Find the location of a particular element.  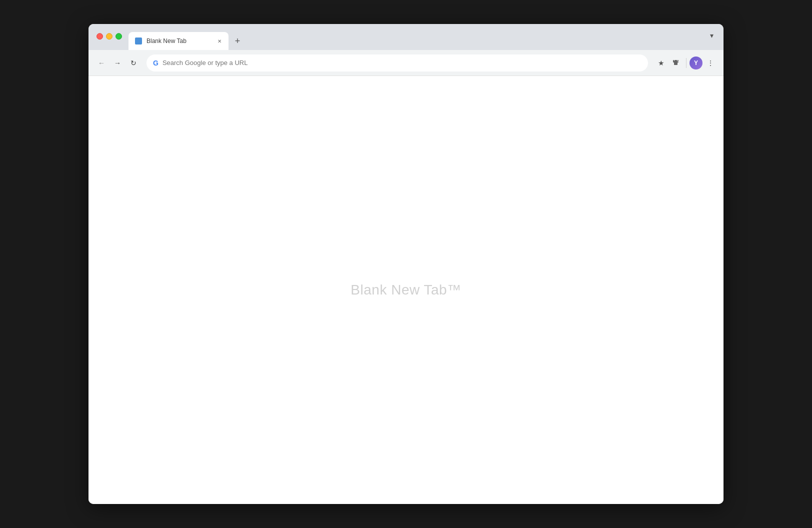

tab-dropdown-button: ▾ is located at coordinates (712, 36).